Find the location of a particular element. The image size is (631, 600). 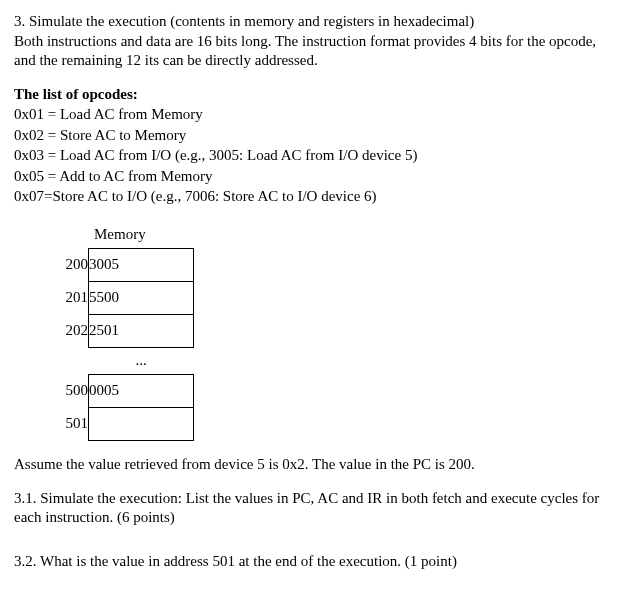

question-3-1: 3.1. Simulate the execution: List the va… is located at coordinates (316, 508).